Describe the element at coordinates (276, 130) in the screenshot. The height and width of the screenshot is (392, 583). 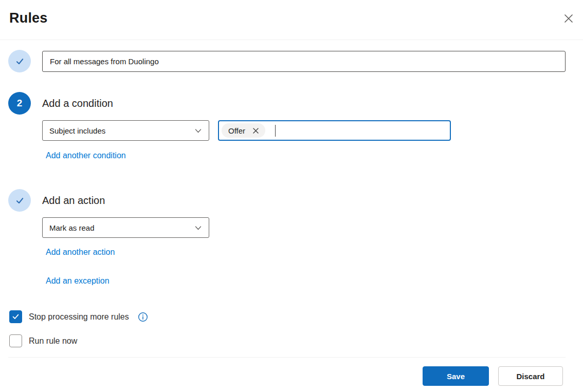
I see `text-cursor` at that location.